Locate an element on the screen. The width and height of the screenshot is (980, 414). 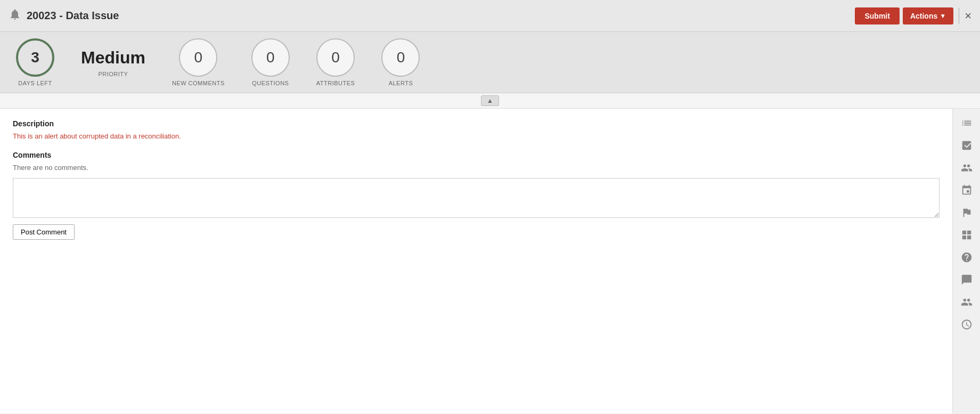
attributes-label: ATTRIBUTES is located at coordinates (336, 83).